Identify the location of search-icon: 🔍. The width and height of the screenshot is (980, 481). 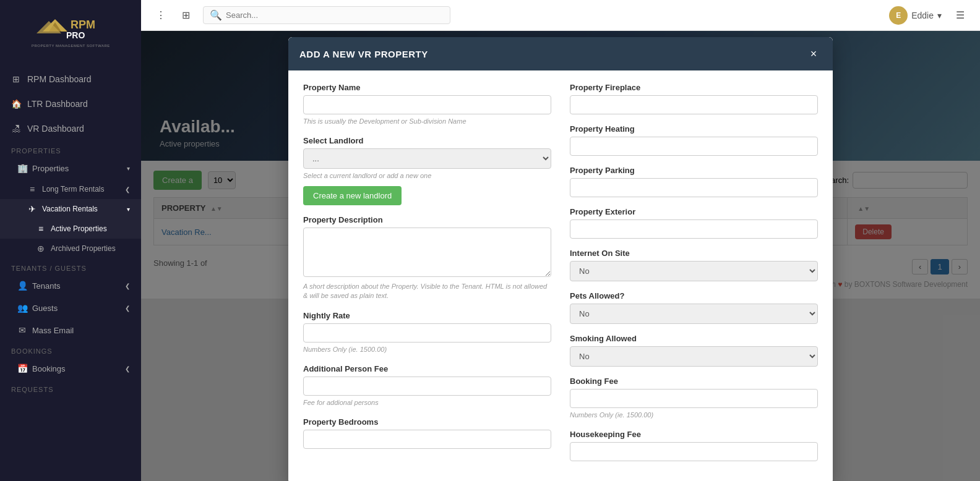
(216, 15).